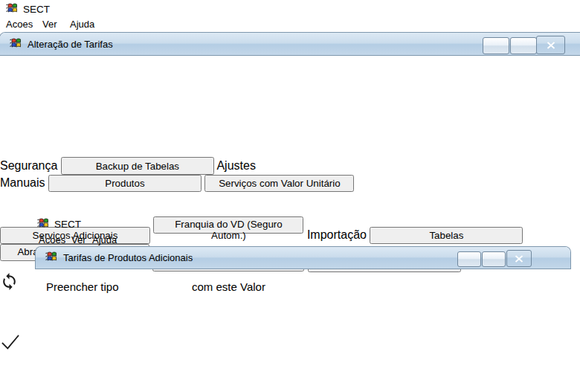 Image resolution: width=580 pixels, height=392 pixels. What do you see at coordinates (229, 287) in the screenshot?
I see `value-label: com este Valor` at bounding box center [229, 287].